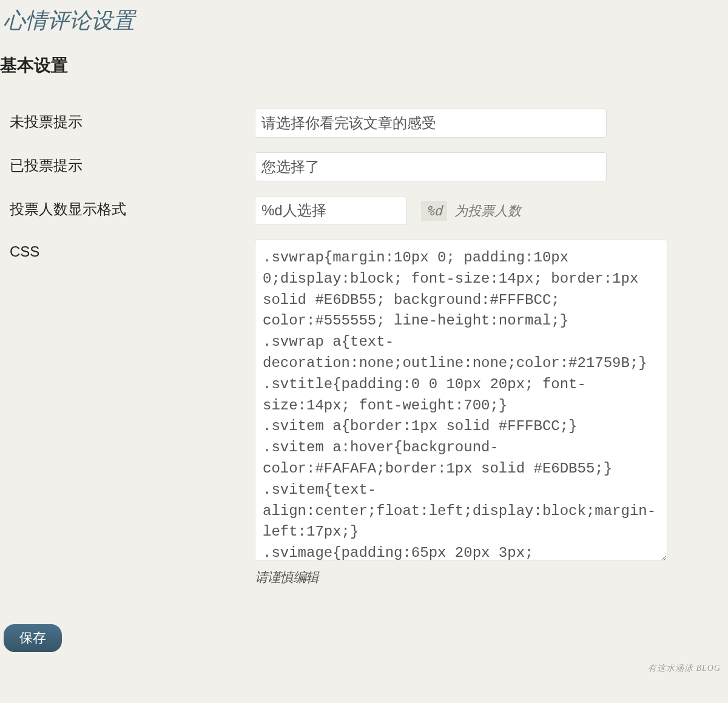 This screenshot has height=703, width=728. What do you see at coordinates (364, 123) in the screenshot?
I see `row-not-voted: 未投票提示` at bounding box center [364, 123].